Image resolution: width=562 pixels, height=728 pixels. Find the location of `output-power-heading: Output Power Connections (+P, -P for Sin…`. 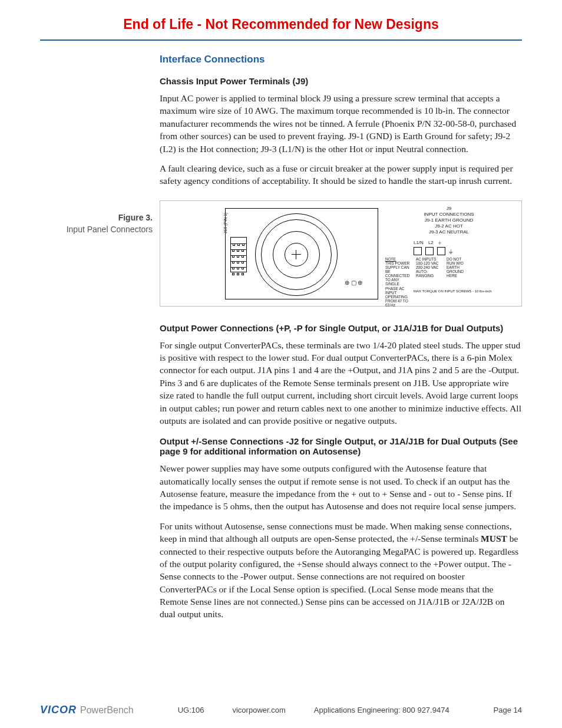

output-power-heading: Output Power Connections (+P, -P for Sin… is located at coordinates (340, 328).